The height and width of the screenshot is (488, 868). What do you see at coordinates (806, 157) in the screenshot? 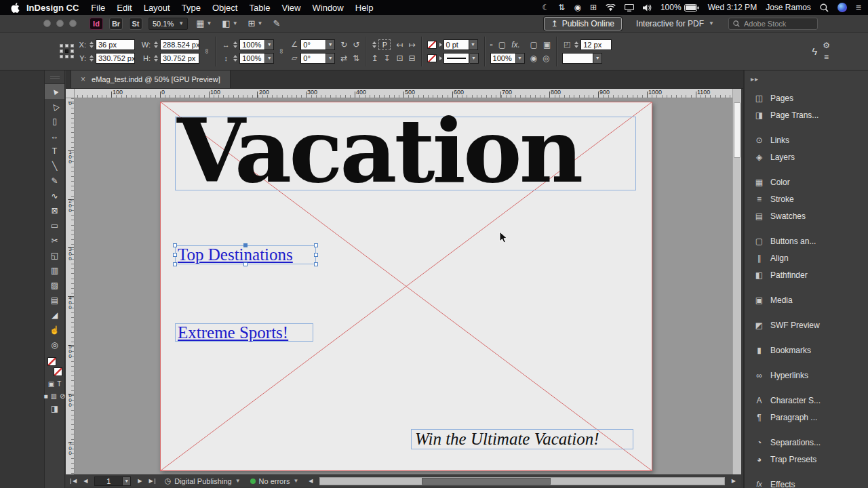
I see `panel-button-layers: ◈Layers` at bounding box center [806, 157].